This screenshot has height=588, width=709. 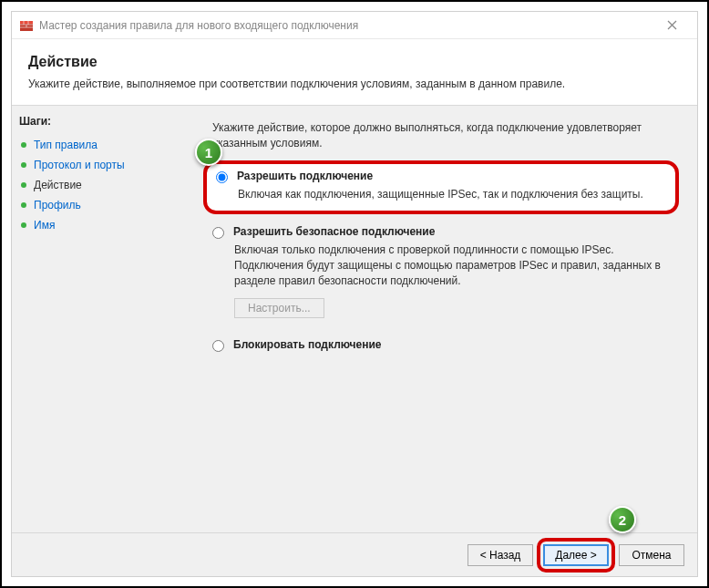 I want to click on step-protocol-ports: Протокол и порты, so click(x=94, y=165).